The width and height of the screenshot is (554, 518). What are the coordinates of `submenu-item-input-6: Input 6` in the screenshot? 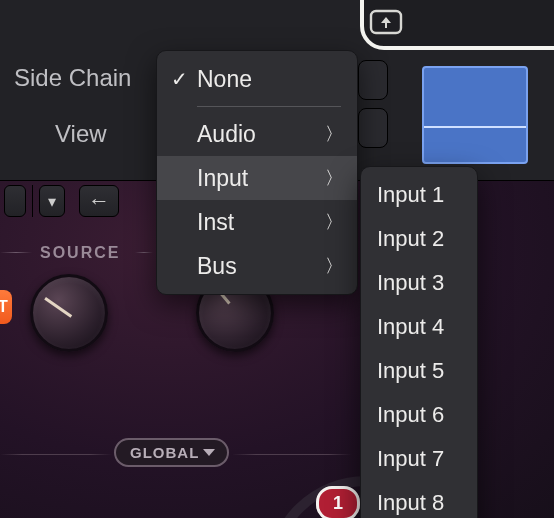 It's located at (419, 415).